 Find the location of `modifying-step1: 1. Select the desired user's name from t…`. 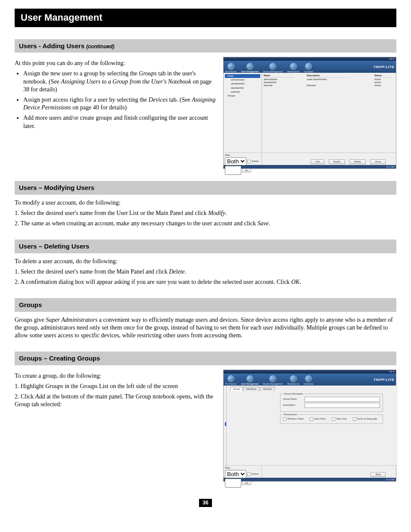

modifying-step1: 1. Select the desired user's name from t… is located at coordinates (206, 213).